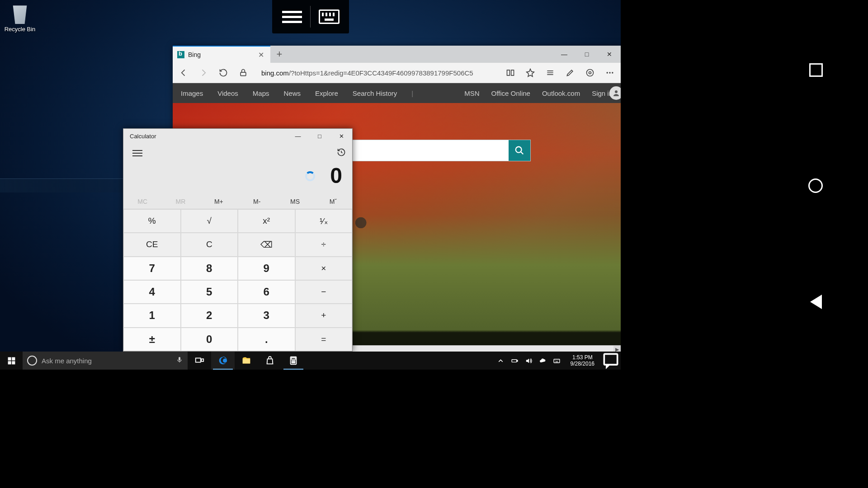 Image resolution: width=868 pixels, height=488 pixels. I want to click on volume-icon, so click(529, 361).